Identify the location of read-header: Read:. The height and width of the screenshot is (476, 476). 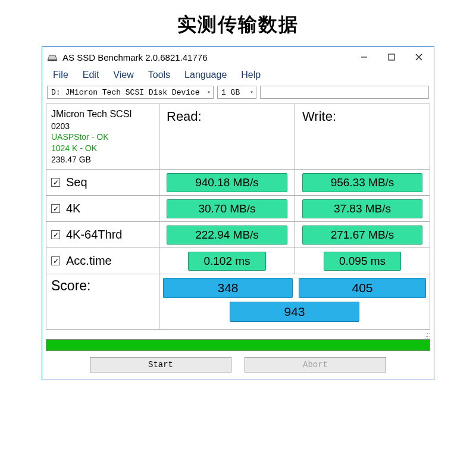
(227, 137).